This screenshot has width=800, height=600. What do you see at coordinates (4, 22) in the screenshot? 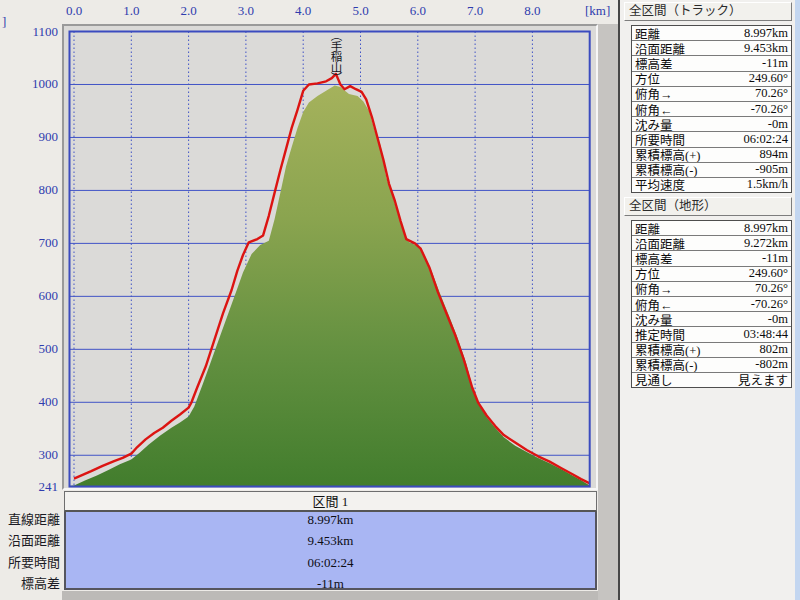
I see `y-axis-unit-fragment: ]` at bounding box center [4, 22].